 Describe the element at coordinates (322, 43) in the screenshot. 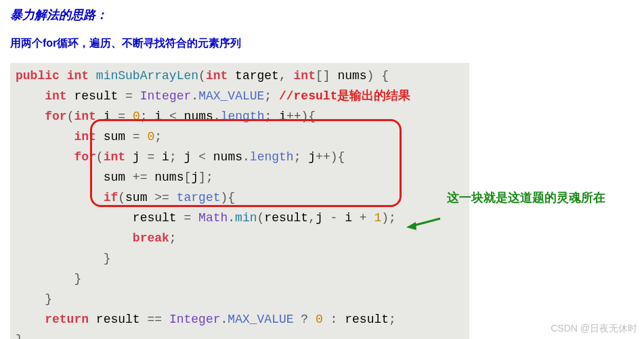

I see `section-subtitle: 用两个for循环，遍历、不断寻找符合的元素序列` at that location.